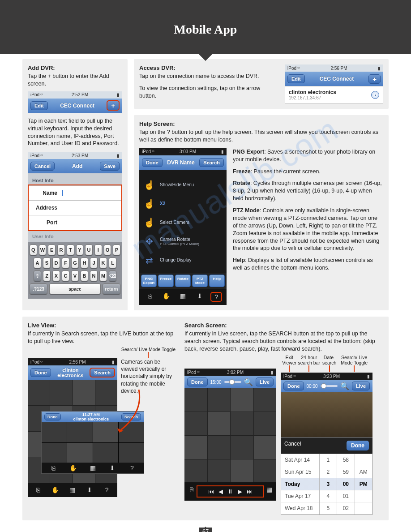  What do you see at coordinates (56, 263) in the screenshot?
I see `key-d: D` at bounding box center [56, 263].